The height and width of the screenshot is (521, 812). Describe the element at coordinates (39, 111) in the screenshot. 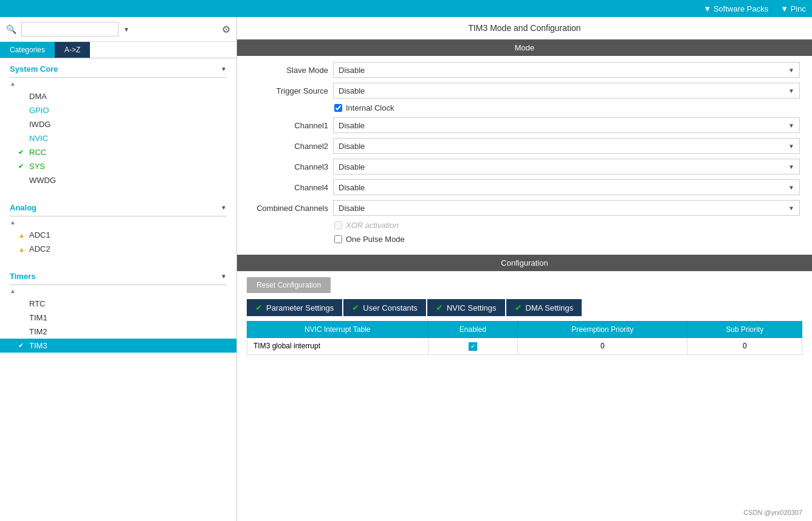

I see `gpio-label: GPIO` at that location.